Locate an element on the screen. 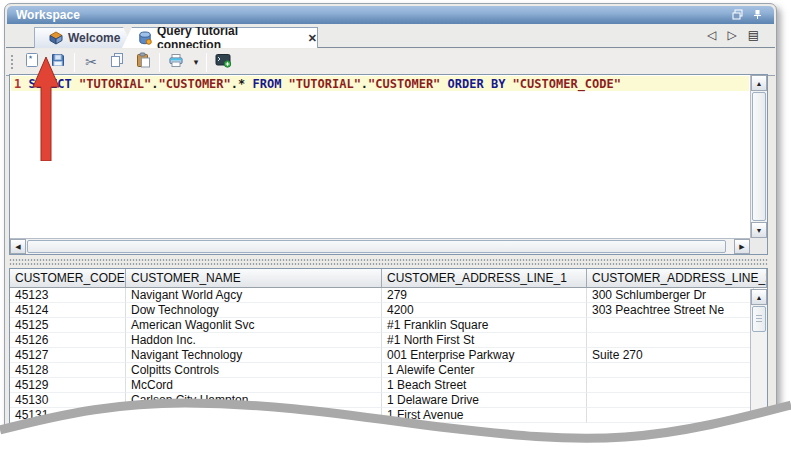  torn-edge-wave is located at coordinates (396, 420).